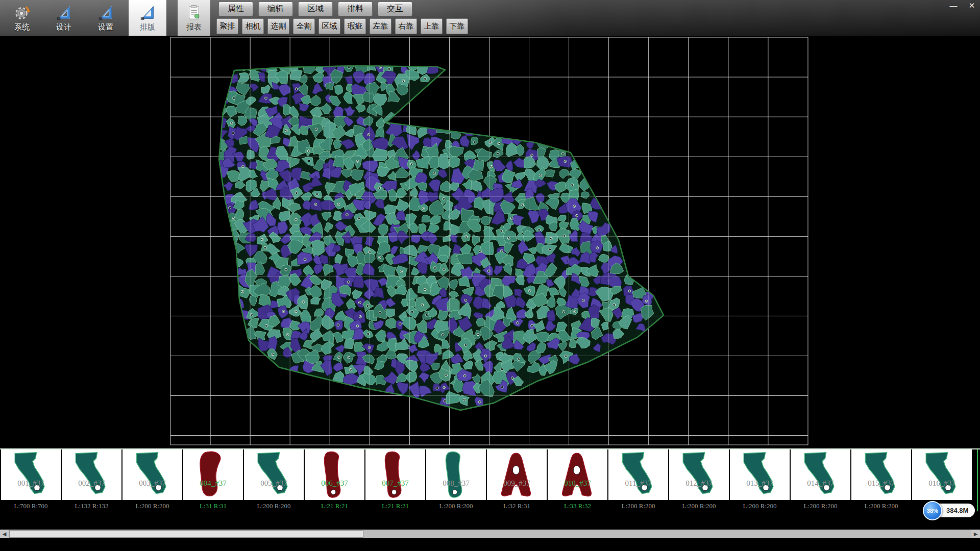  I want to click on main-tab-label: 报表, so click(194, 28).